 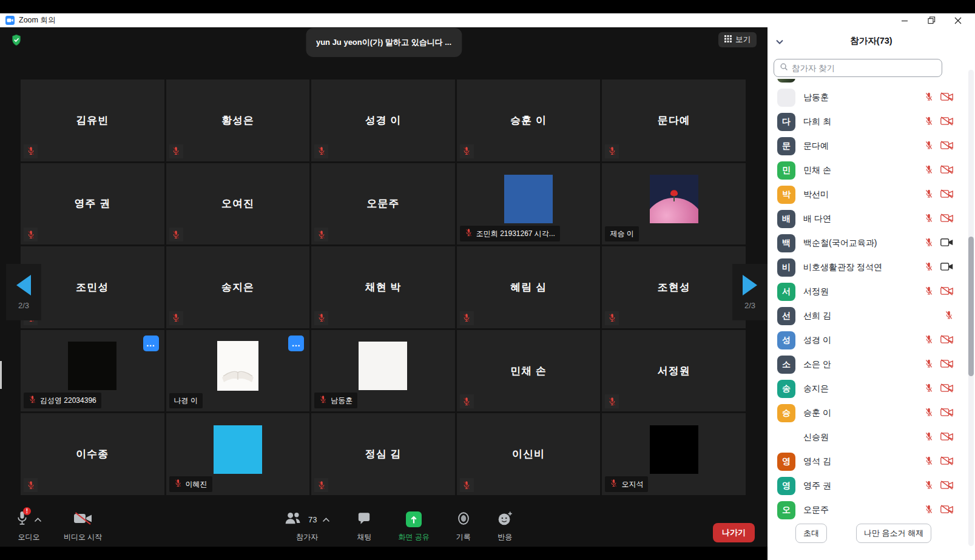 What do you see at coordinates (786, 146) in the screenshot?
I see `participant-avatar: 문` at bounding box center [786, 146].